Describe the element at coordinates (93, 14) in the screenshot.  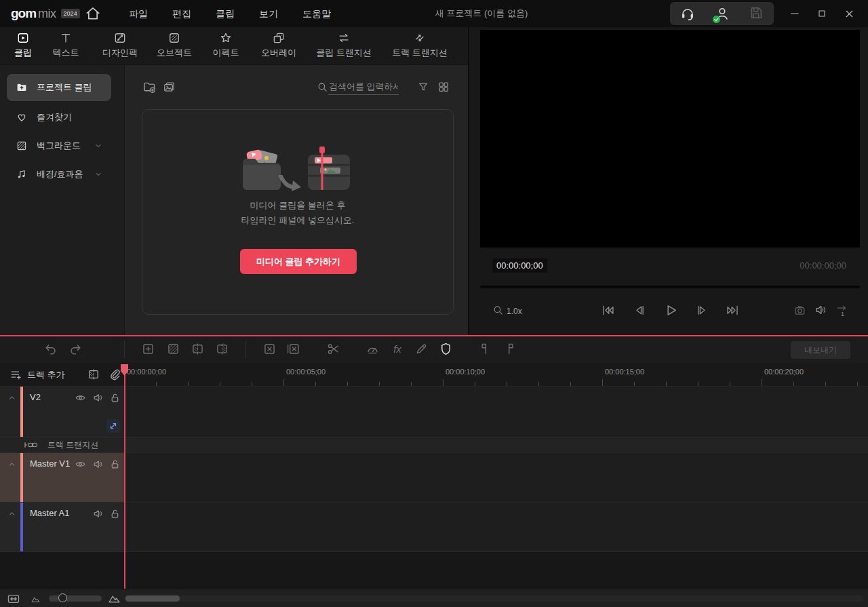
I see `home-button` at that location.